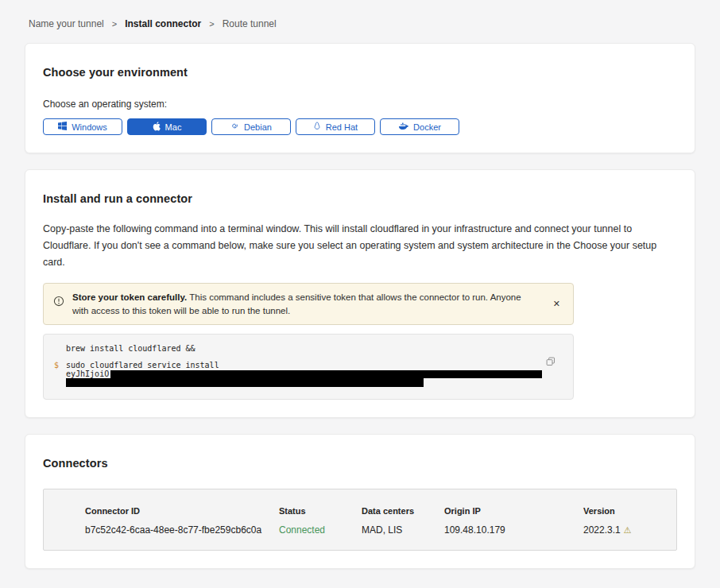 This screenshot has height=588, width=720. What do you see at coordinates (182, 511) in the screenshot?
I see `column-header-connector-id: Connector ID` at bounding box center [182, 511].